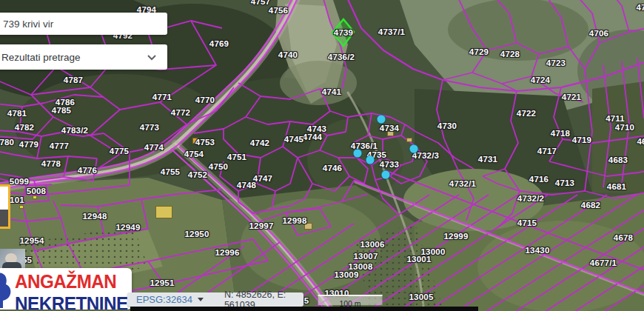  I want to click on parcel-label: 12948, so click(95, 216).